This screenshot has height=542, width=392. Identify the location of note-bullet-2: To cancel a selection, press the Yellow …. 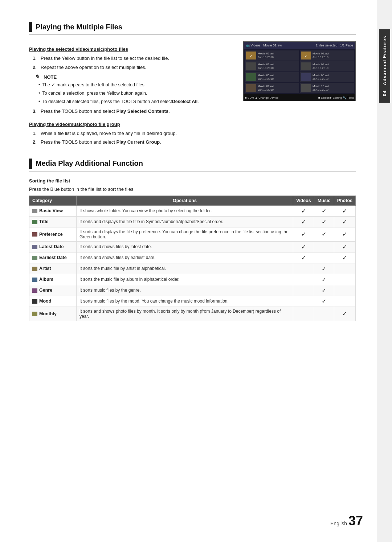
(137, 94).